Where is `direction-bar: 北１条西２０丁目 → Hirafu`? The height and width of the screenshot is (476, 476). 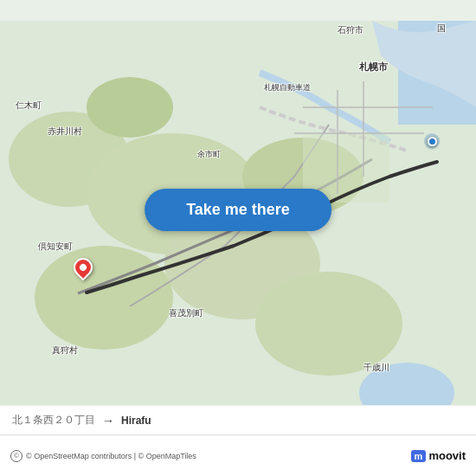 direction-bar: 北１条西２０丁目 → Hirafu is located at coordinates (238, 420).